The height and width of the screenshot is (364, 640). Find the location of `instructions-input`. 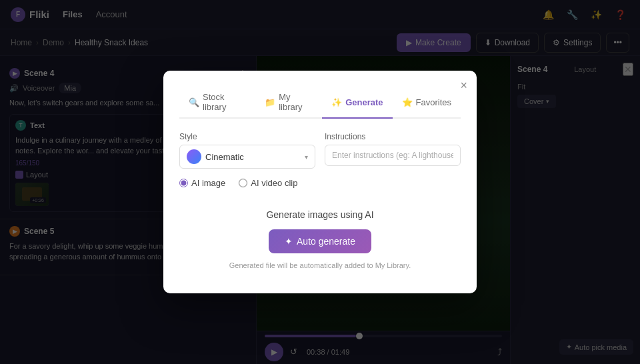

instructions-input is located at coordinates (393, 155).